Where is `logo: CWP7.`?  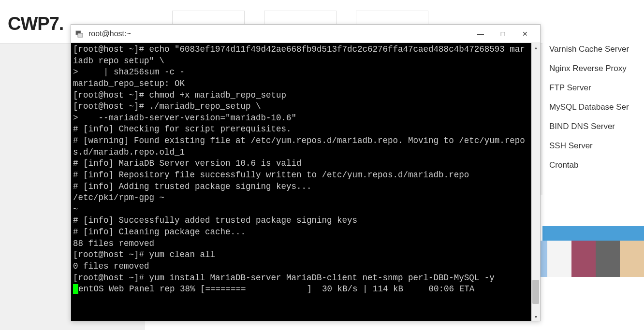 logo: CWP7. is located at coordinates (36, 24).